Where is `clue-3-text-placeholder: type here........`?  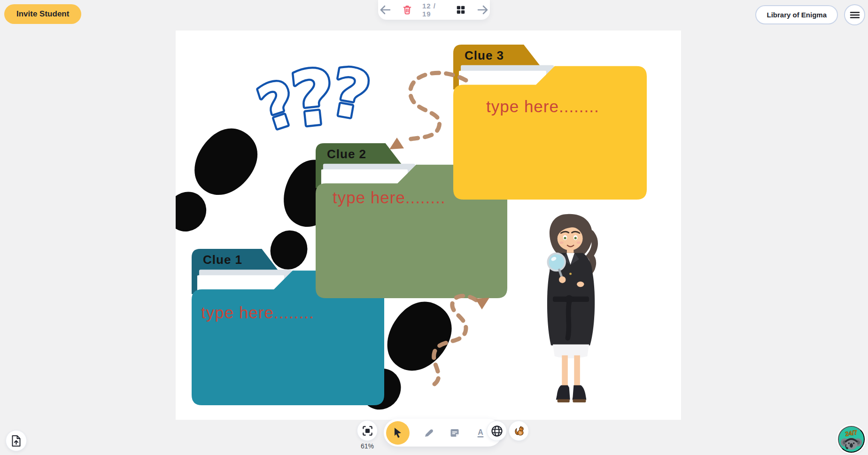
clue-3-text-placeholder: type here........ is located at coordinates (543, 107).